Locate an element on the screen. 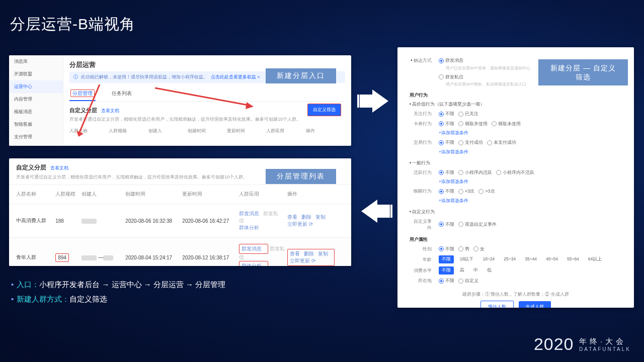 Image resolution: width=644 pixels, height=362 pixels. slide-bullets: •入口：小程序开发者后台 → 运营中心 → 分层运营 → 分层管理 •新建人群方… is located at coordinates (118, 292).